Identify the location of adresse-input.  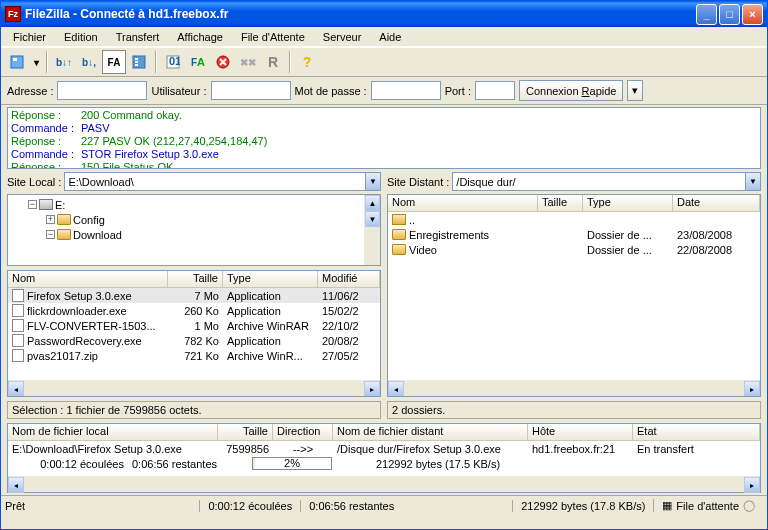
(102, 90).